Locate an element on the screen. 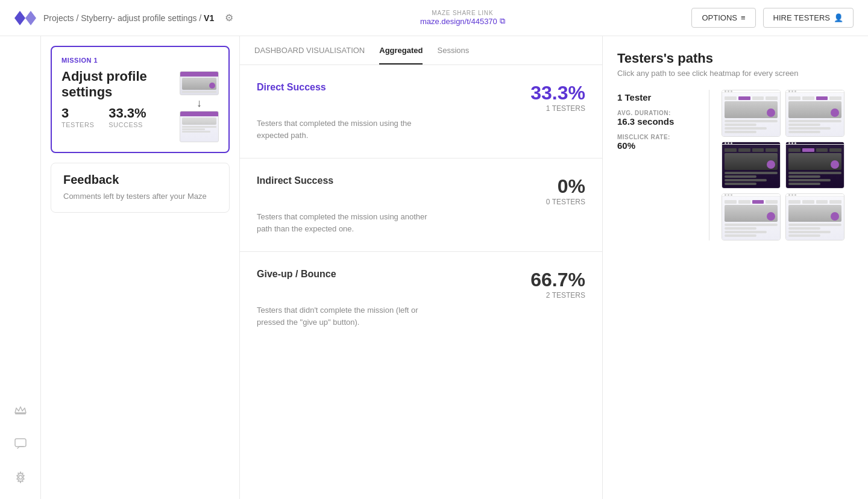  sidebar-gear-icon is located at coordinates (20, 477).